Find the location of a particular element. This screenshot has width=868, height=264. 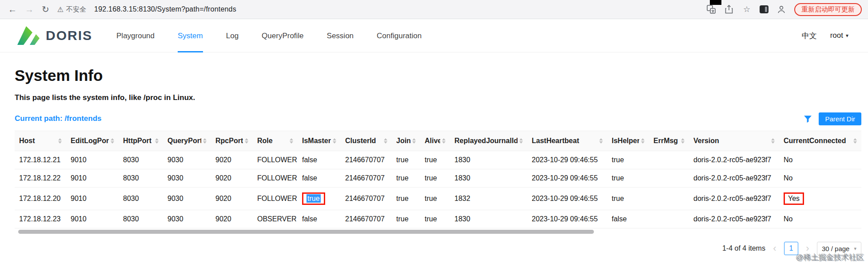

selected-text: true is located at coordinates (314, 198).